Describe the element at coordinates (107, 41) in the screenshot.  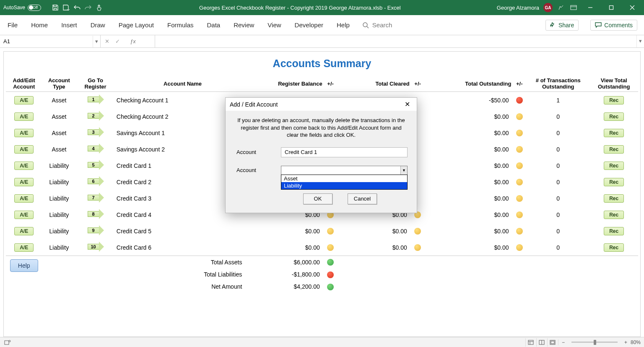
I see `cancel-formula-icon: ✕` at that location.